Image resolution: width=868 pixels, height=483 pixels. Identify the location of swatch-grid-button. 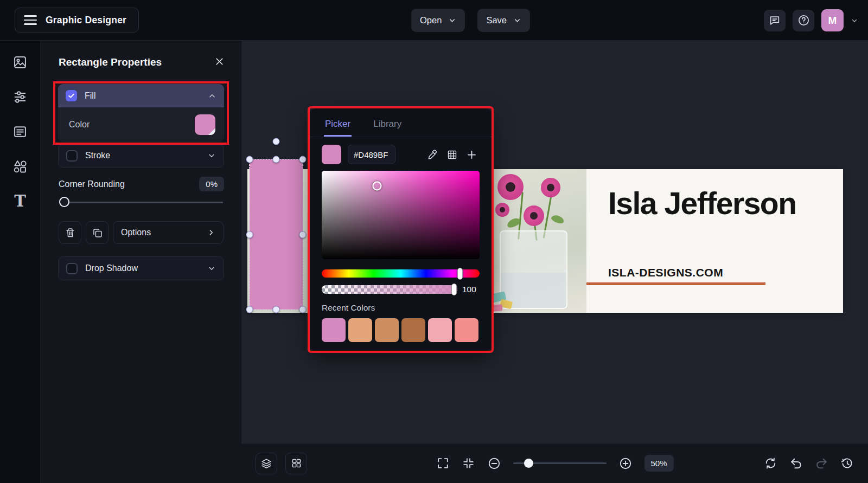
(452, 154).